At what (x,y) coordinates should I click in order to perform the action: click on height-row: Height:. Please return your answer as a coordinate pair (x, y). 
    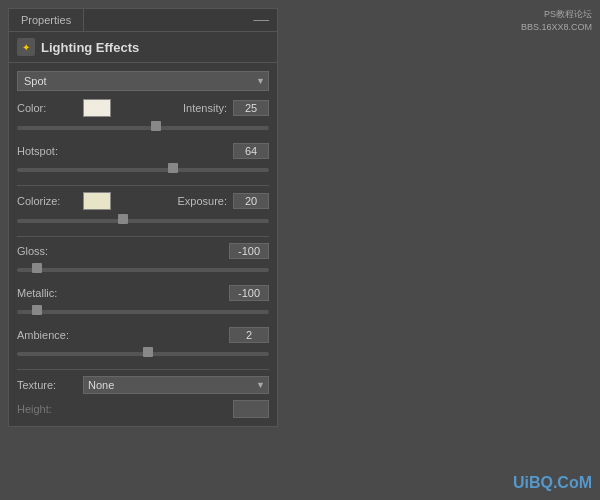
    Looking at the image, I should click on (143, 409).